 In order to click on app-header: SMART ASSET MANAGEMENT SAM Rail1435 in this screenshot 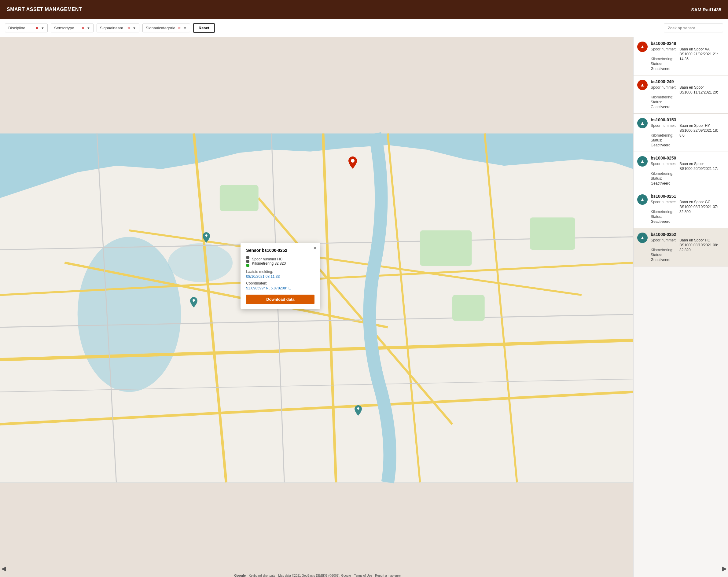, I will do `click(364, 9)`.